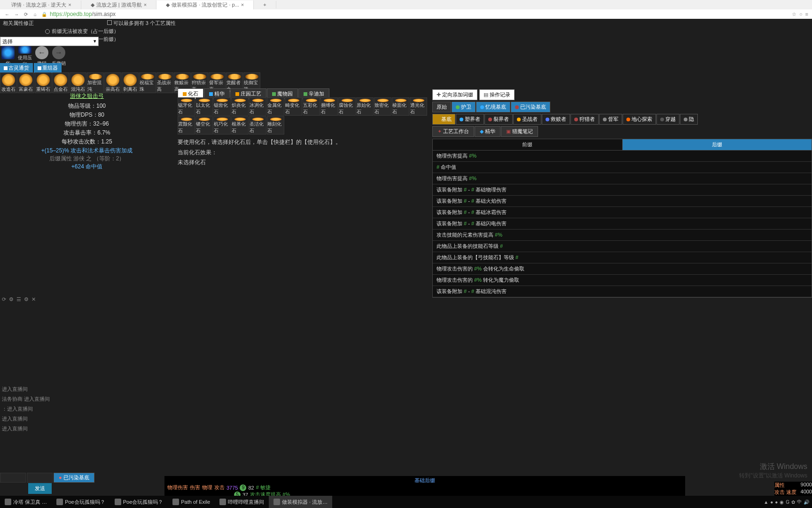 The image size is (812, 508). What do you see at coordinates (222, 106) in the screenshot?
I see `fossil-slot: 锯齿化石` at bounding box center [222, 106].